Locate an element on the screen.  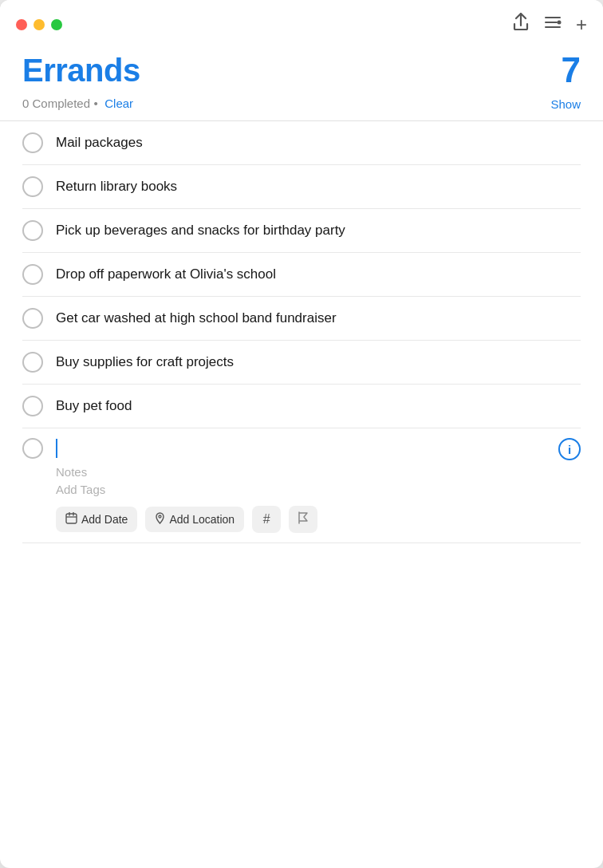
status-row: 0 Completed • Clear Show is located at coordinates (302, 104).